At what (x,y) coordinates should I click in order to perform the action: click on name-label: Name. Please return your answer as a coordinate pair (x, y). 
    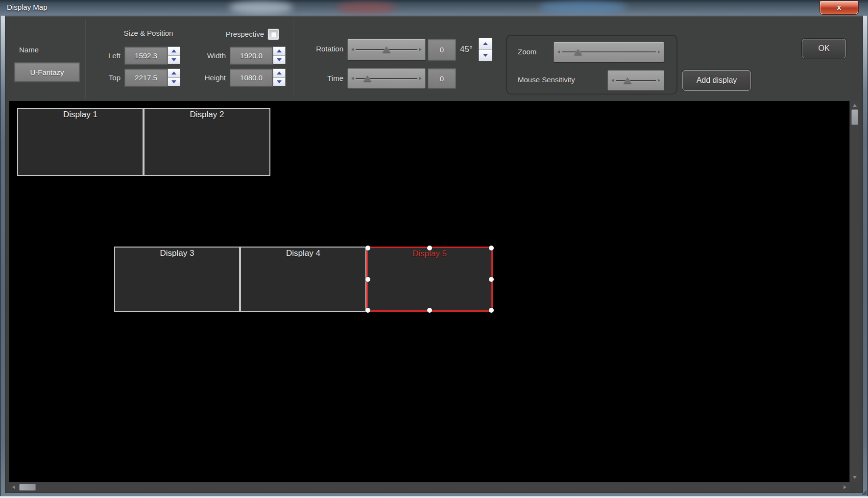
    Looking at the image, I should click on (29, 50).